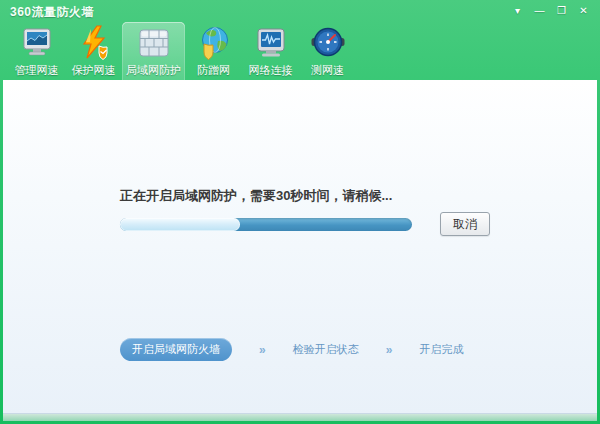 Image resolution: width=600 pixels, height=424 pixels. What do you see at coordinates (271, 70) in the screenshot?
I see `toolbar-item-label: 网络连接` at bounding box center [271, 70].